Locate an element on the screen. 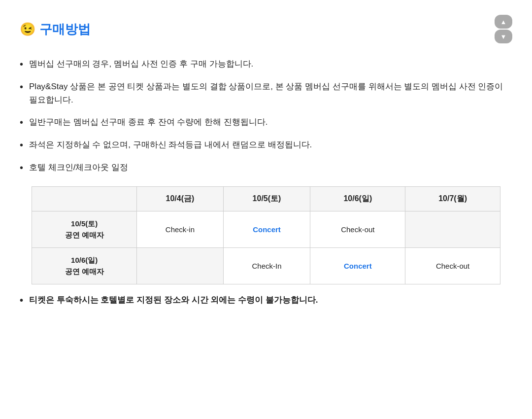 The width and height of the screenshot is (532, 419). table-col-header-2: 10/5(토) is located at coordinates (267, 199).